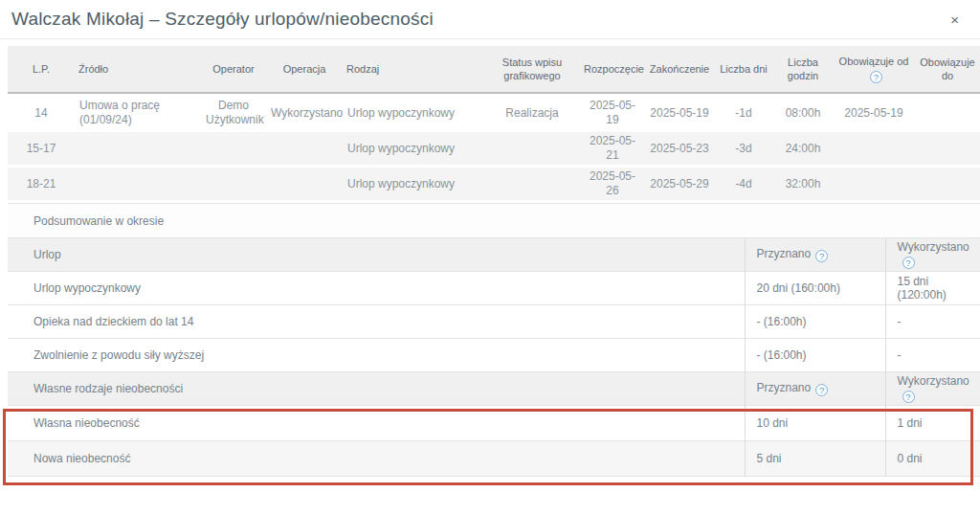 The image size is (980, 515). Describe the element at coordinates (744, 184) in the screenshot. I see `cell-liczba-dni: -4d` at that location.